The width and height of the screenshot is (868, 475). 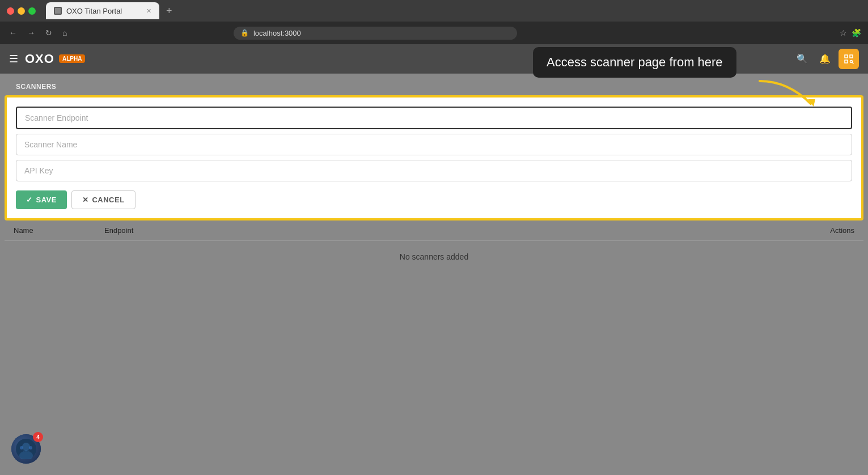 What do you see at coordinates (245, 33) in the screenshot?
I see `secure-icon: 🔒` at bounding box center [245, 33].